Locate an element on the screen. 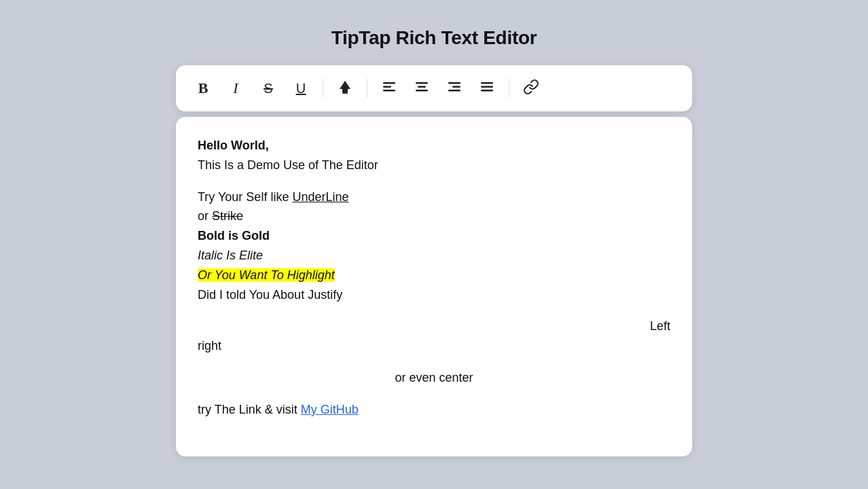 The height and width of the screenshot is (489, 868). align-right-icon is located at coordinates (454, 88).